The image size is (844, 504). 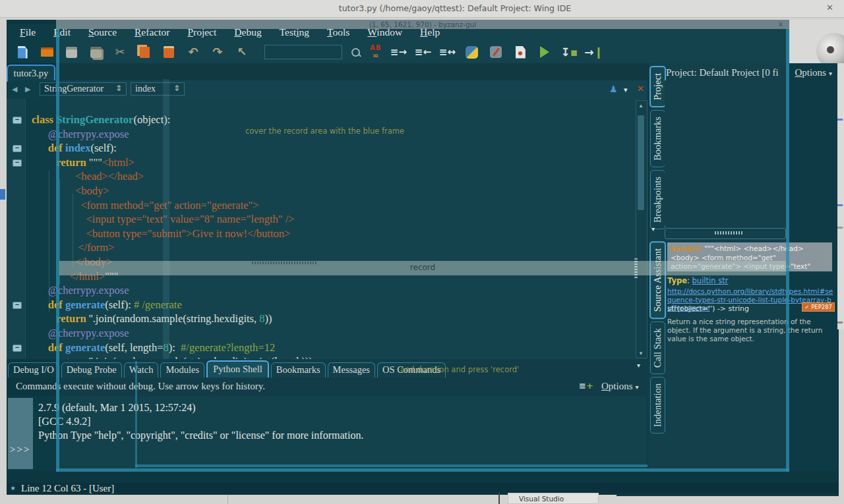 What do you see at coordinates (218, 52) in the screenshot?
I see `redo-icon: ↷` at bounding box center [218, 52].